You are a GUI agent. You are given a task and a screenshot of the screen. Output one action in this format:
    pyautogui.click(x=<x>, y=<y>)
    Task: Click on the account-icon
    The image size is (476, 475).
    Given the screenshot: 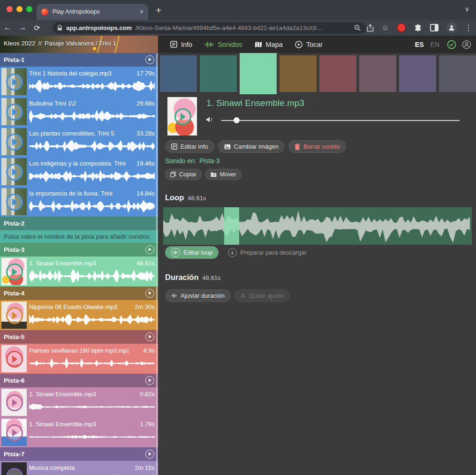 What is the action you would take?
    pyautogui.click(x=467, y=45)
    